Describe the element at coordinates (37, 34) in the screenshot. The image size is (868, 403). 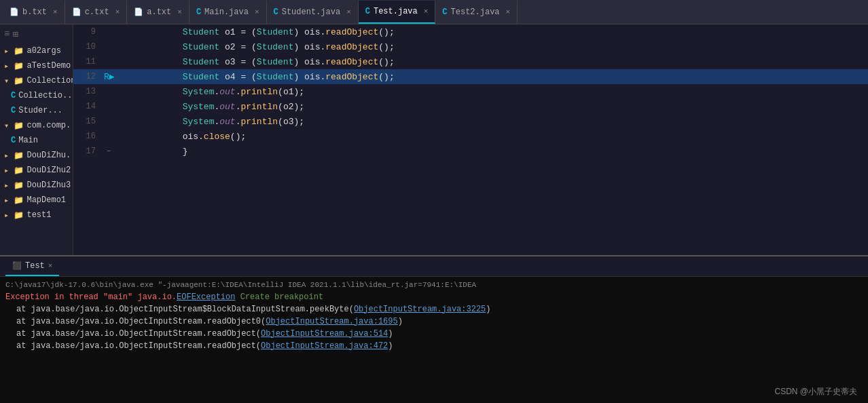
I see `sidebar-header: ≡ ⊞` at that location.